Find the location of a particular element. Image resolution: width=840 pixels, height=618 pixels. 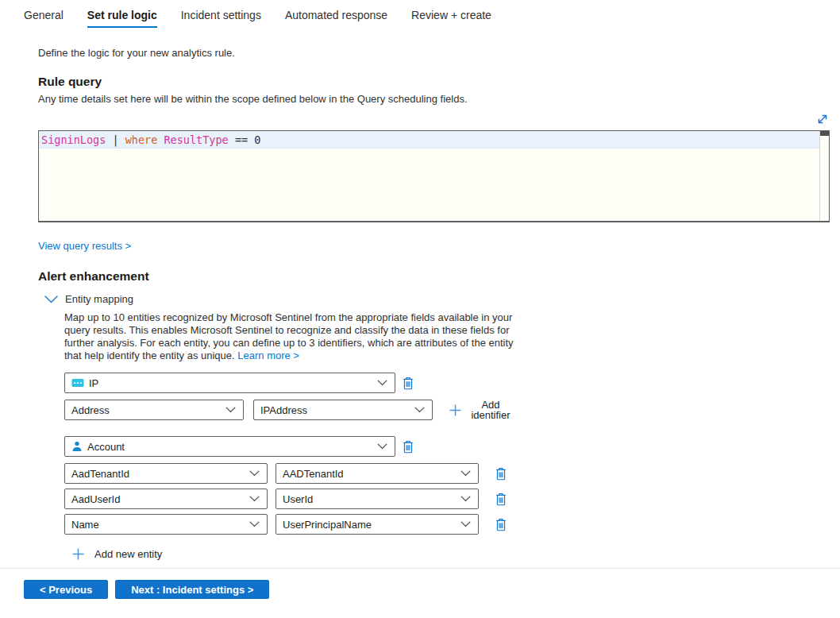

entity-mapping-expander: Entity mapping is located at coordinates (437, 299).